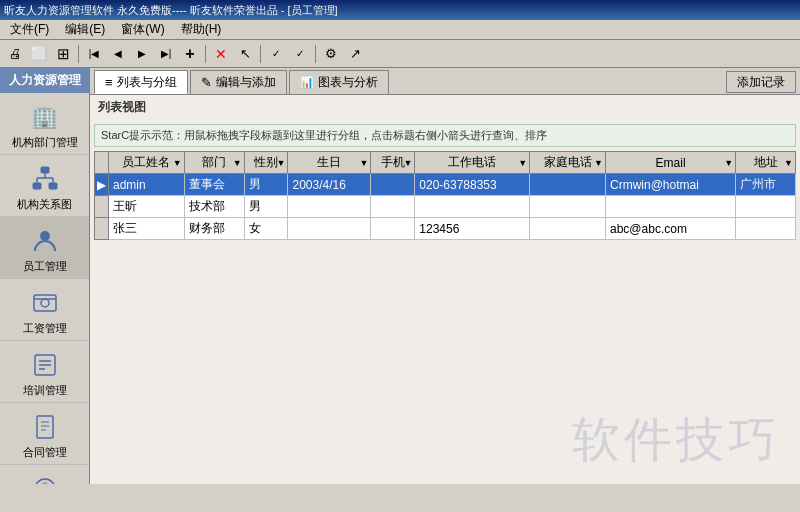 The width and height of the screenshot is (800, 512). What do you see at coordinates (142, 30) in the screenshot?
I see `menu-window: 窗体(W)` at bounding box center [142, 30].